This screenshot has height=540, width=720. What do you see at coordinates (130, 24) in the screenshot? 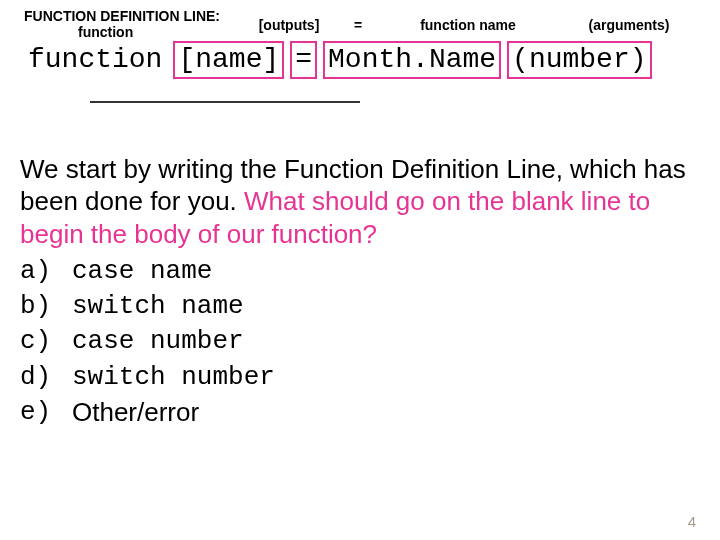
I see `header-title: FUNCTION DEFINITION LINE: function` at bounding box center [130, 24].